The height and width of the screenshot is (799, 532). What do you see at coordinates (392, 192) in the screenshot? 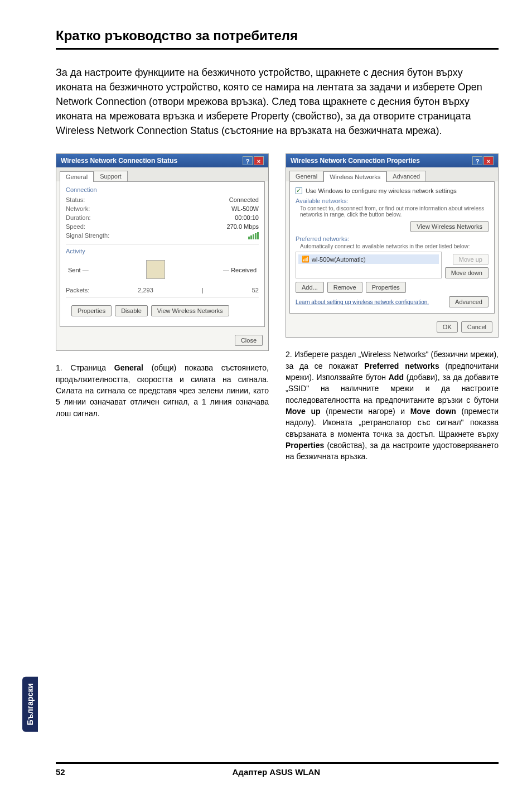
I see `use-windows-checkbox-row: Use Windows to configure my wireless net…` at bounding box center [392, 192].